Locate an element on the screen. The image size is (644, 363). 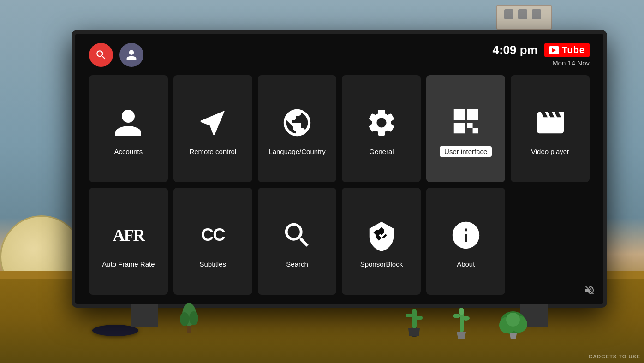
auto-frame-rate-label: Auto Frame Rate is located at coordinates (128, 264).